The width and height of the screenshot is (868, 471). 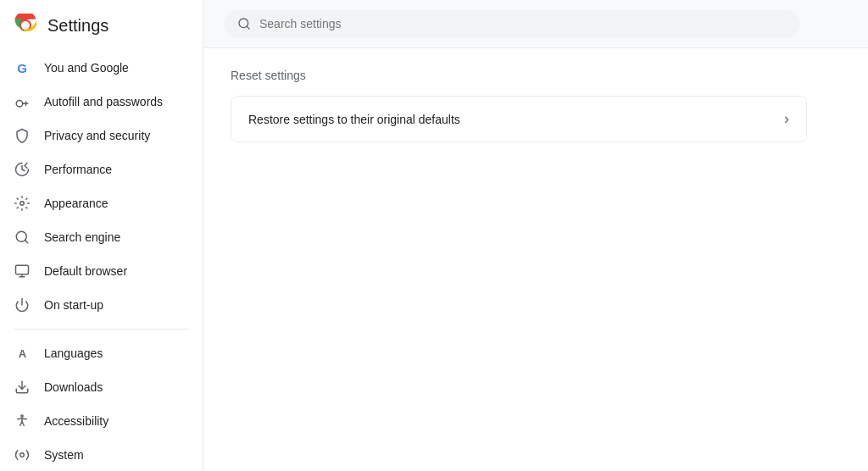 I want to click on sidebar-item-accessibility: Accessibility, so click(x=98, y=421).